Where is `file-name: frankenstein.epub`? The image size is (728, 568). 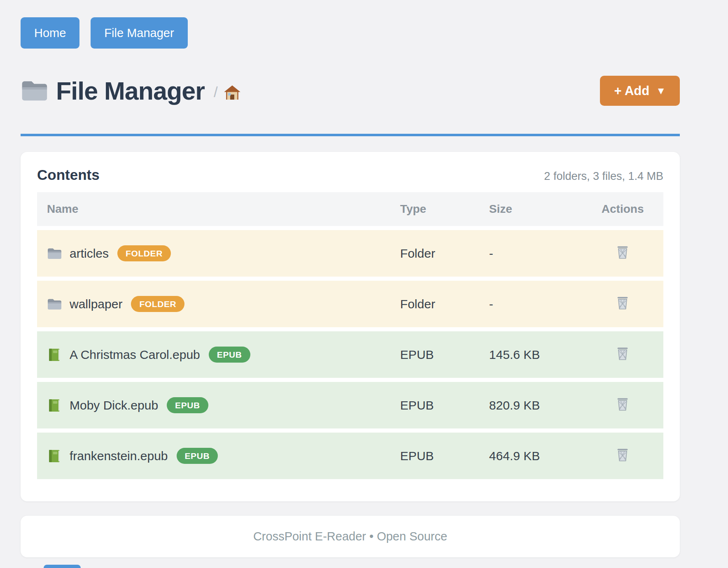 file-name: frankenstein.epub is located at coordinates (119, 456).